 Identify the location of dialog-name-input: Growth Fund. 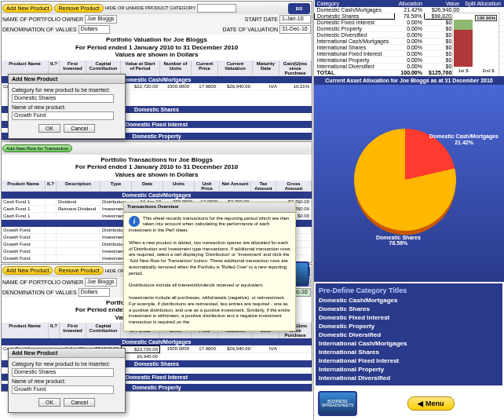
(63, 116).